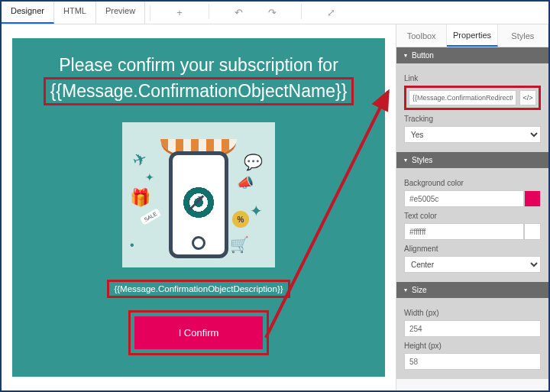 Image resolution: width=550 pixels, height=392 pixels. What do you see at coordinates (423, 55) in the screenshot?
I see `section-title: Button` at bounding box center [423, 55].